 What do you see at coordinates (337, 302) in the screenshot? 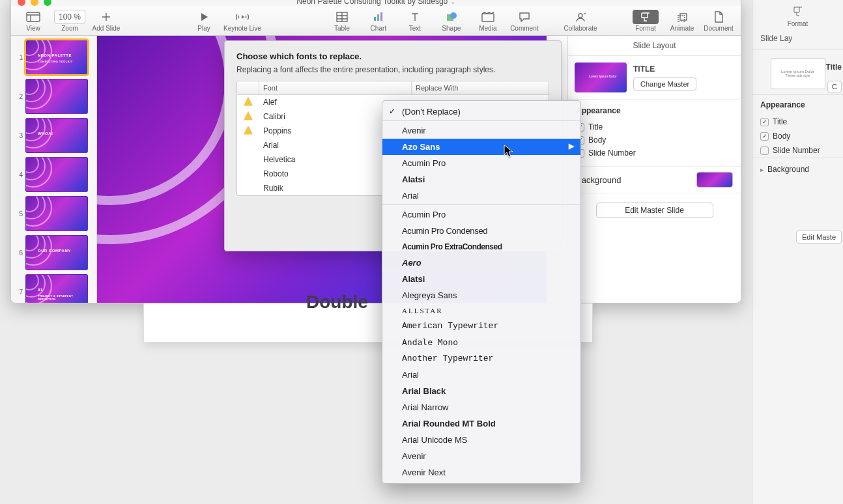
I see `double-text: Double` at bounding box center [337, 302].